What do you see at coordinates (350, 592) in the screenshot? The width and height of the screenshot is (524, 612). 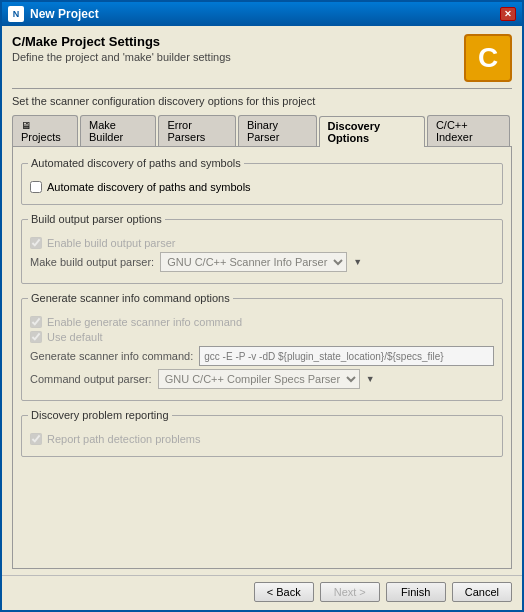 I see `next-button: Next >` at bounding box center [350, 592].